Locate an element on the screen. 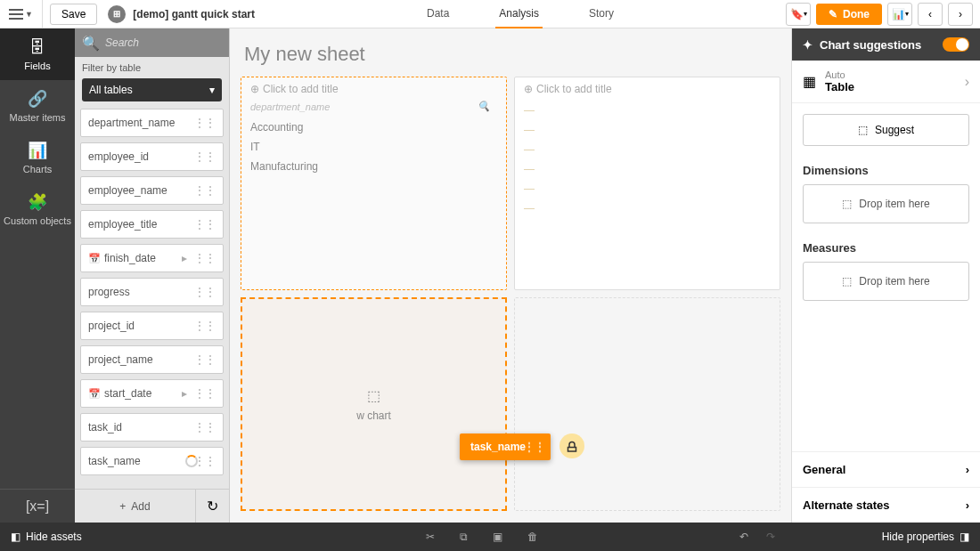 The image size is (980, 551). search-input is located at coordinates (173, 43).